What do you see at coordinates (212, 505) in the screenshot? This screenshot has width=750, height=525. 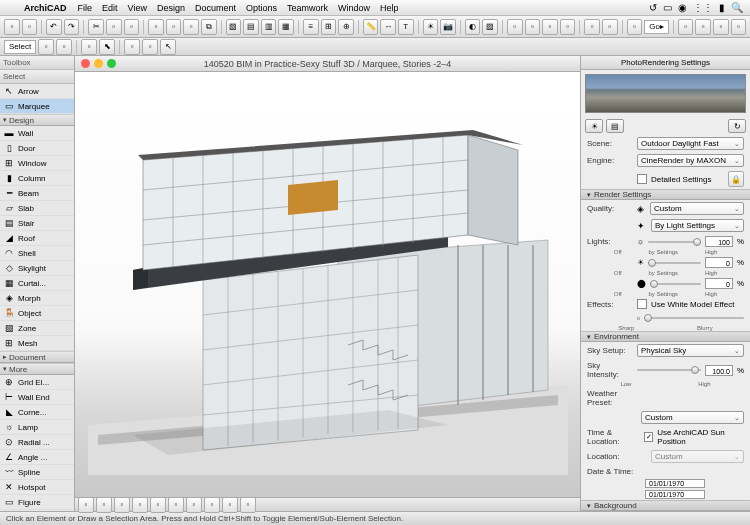 I see `vb-h-icon: ▫` at bounding box center [212, 505].